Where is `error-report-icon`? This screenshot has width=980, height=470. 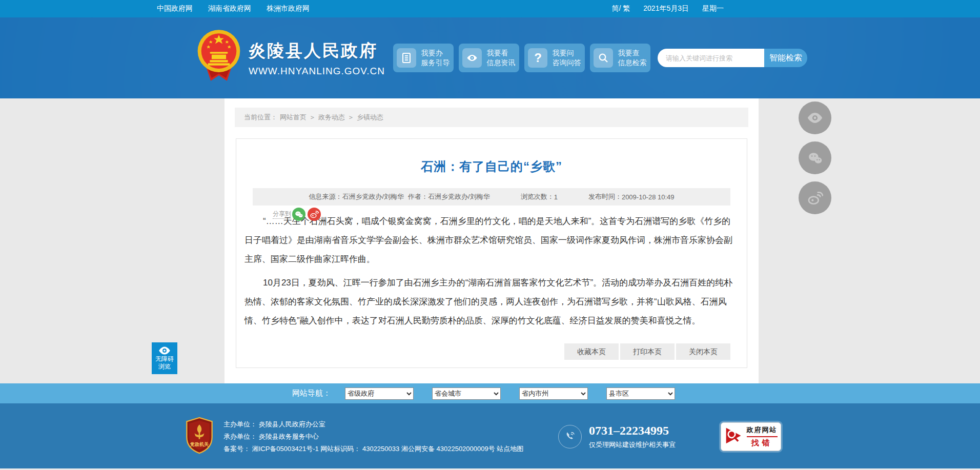
error-report-icon is located at coordinates (734, 437).